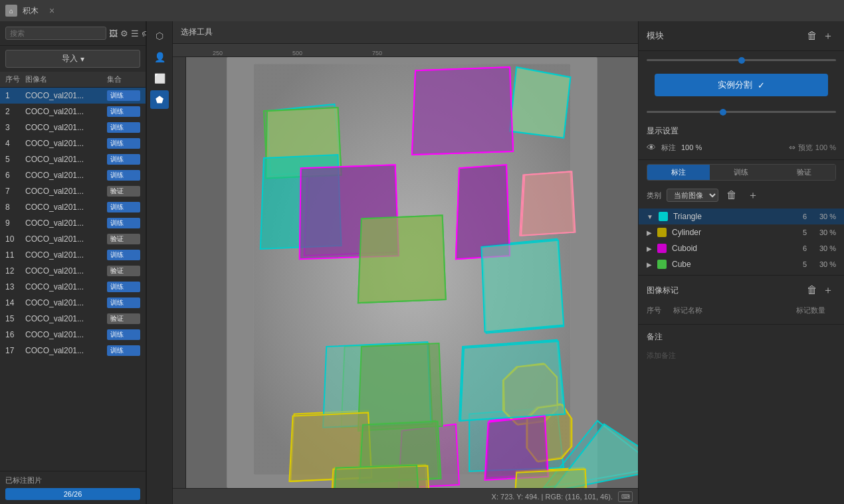  I want to click on import-button: 导入 ▾, so click(73, 58).